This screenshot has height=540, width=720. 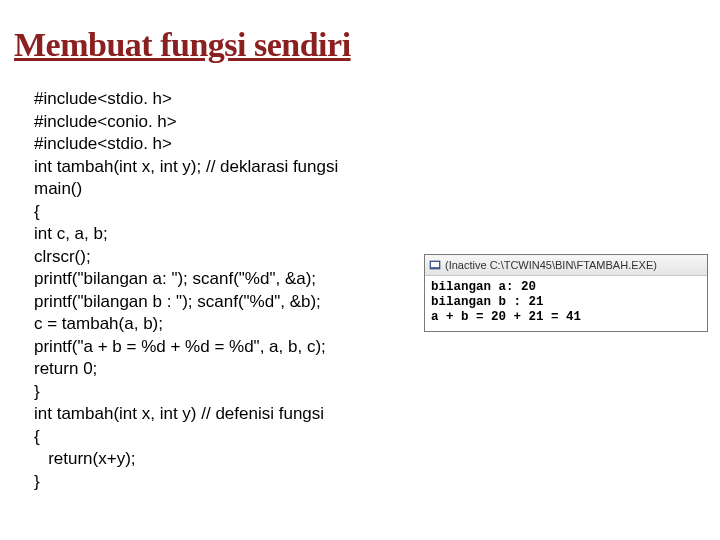 I want to click on app-icon, so click(x=435, y=265).